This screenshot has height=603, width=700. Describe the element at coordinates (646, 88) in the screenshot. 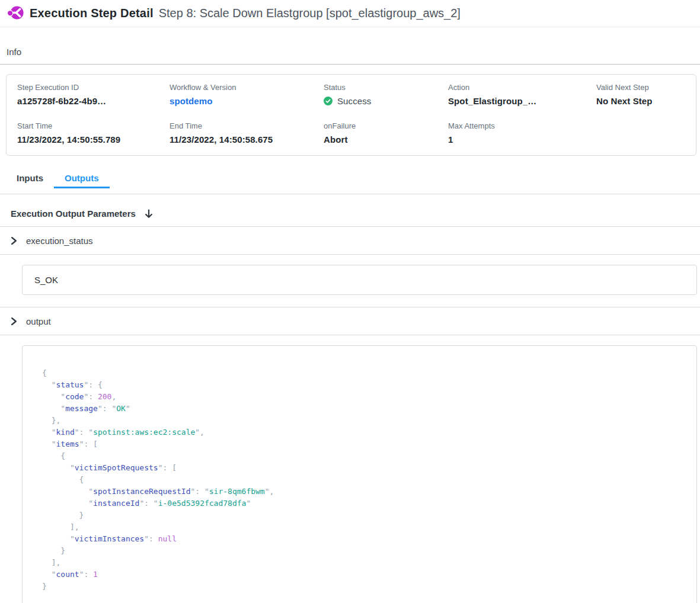

I see `field-label: Valid Next Step` at that location.